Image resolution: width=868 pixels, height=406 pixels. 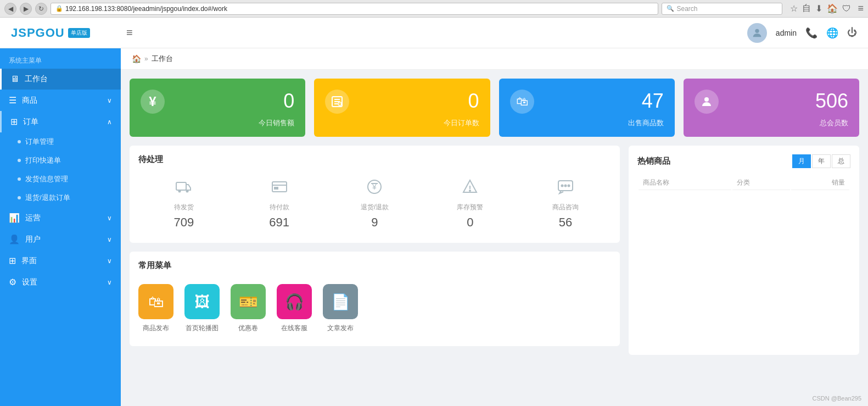 What do you see at coordinates (110, 101) in the screenshot?
I see `goods-arrow-icon: ∨` at bounding box center [110, 101].